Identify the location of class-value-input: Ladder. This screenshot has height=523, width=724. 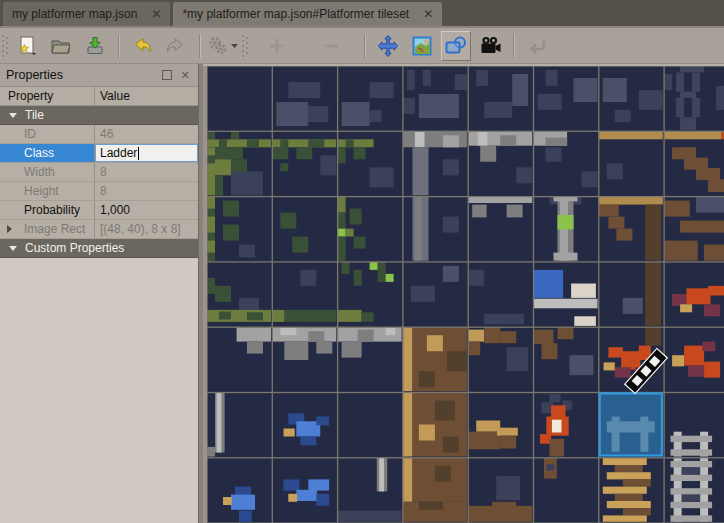
(146, 153).